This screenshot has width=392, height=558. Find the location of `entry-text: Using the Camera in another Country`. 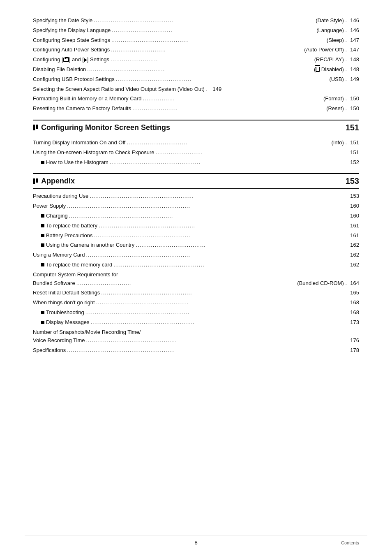

entry-text: Using the Camera in another Country is located at coordinates (90, 245).